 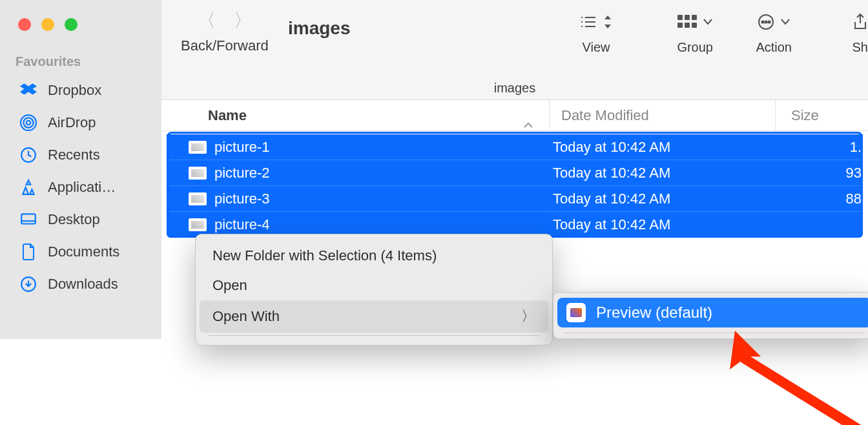 I want to click on column-date: Date Modified, so click(x=662, y=115).